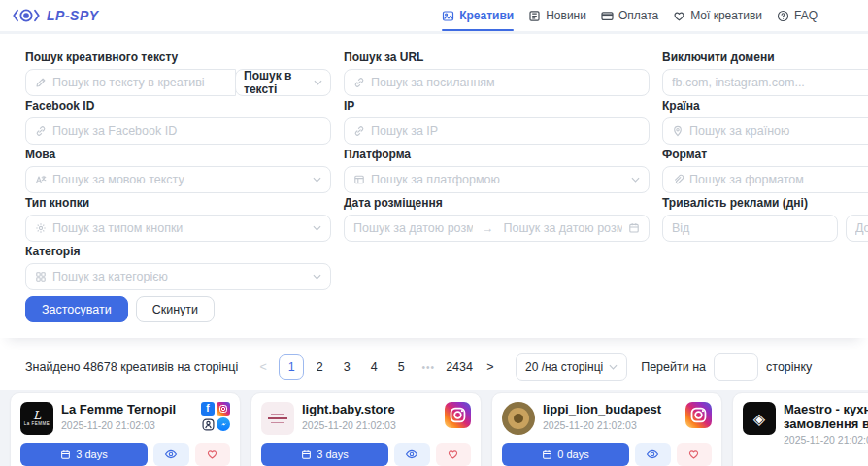  Describe the element at coordinates (498, 180) in the screenshot. I see `platform-input` at that location.